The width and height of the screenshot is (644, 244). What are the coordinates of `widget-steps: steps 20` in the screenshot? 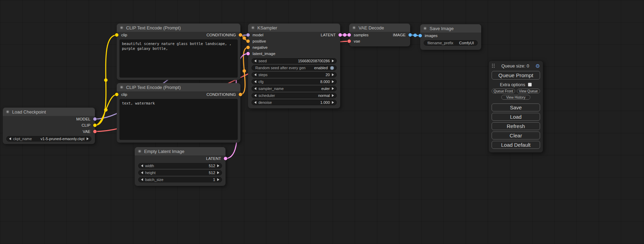 It's located at (294, 75).